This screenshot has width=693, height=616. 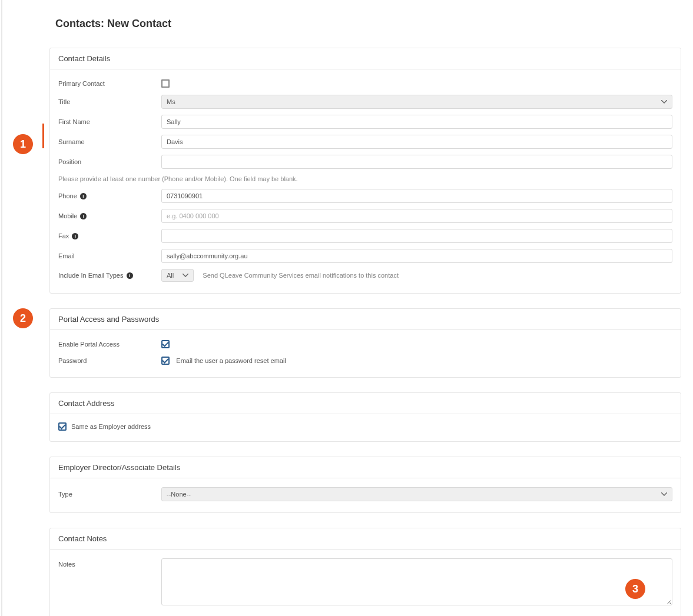 What do you see at coordinates (365, 539) in the screenshot?
I see `panel-header-notes: Contact Notes` at bounding box center [365, 539].